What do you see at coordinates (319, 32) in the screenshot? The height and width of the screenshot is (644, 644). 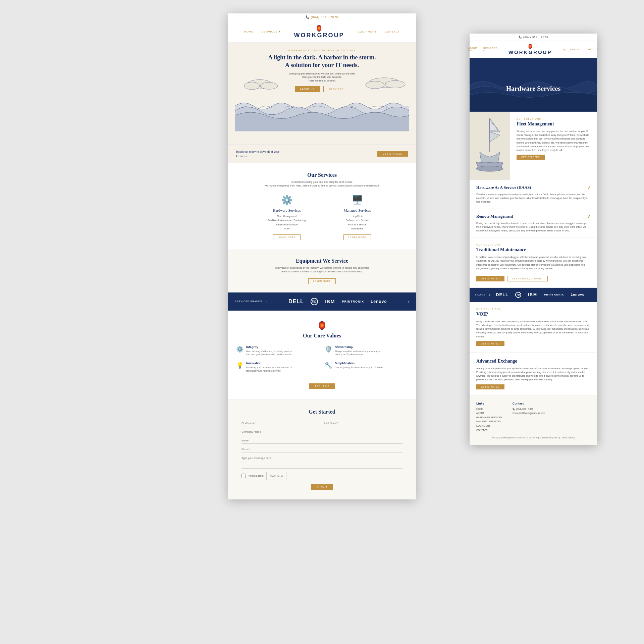 I see `logo: 🏮 WORKGROUP` at bounding box center [319, 32].